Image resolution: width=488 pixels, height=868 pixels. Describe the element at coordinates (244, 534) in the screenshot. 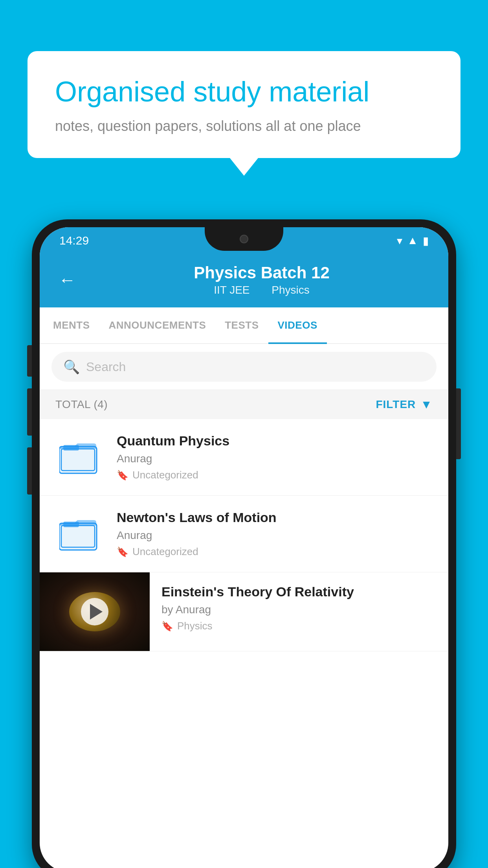

I see `list-item: Newton's Laws of Motion Anurag 🔖 Uncateg…` at that location.